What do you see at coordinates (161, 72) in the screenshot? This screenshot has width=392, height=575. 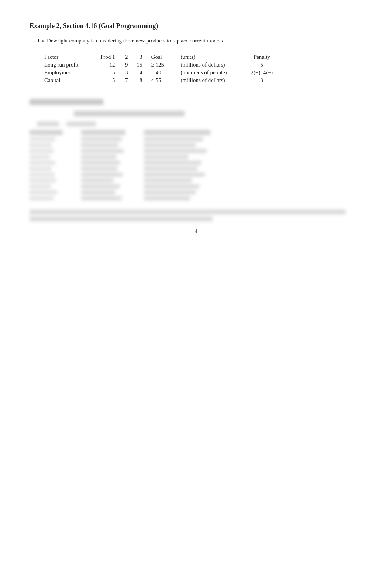 I see `table-row: Employment 5 3 4 = 40 (hundreds of peopl…` at bounding box center [161, 72].